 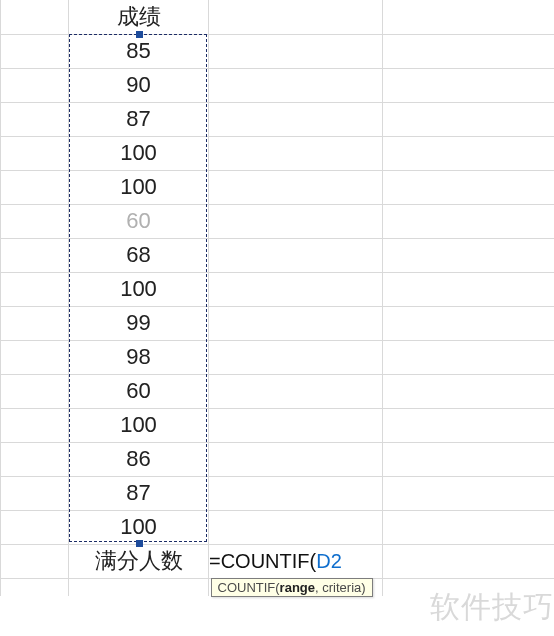 I want to click on summary-label: 满分人数, so click(x=139, y=561).